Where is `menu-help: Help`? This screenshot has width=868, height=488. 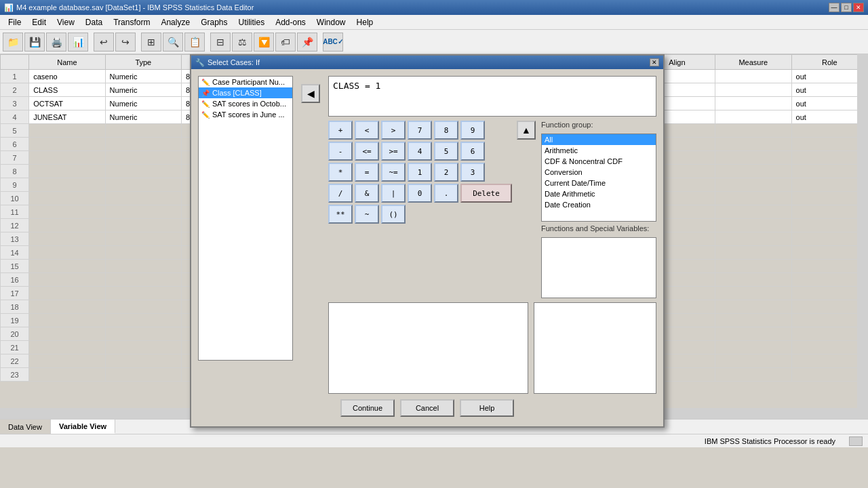
menu-help: Help is located at coordinates (365, 22).